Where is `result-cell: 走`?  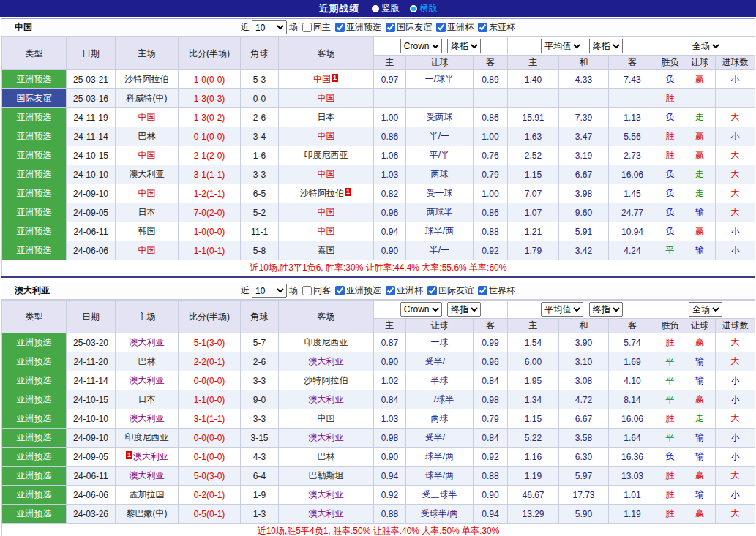 result-cell: 走 is located at coordinates (700, 118).